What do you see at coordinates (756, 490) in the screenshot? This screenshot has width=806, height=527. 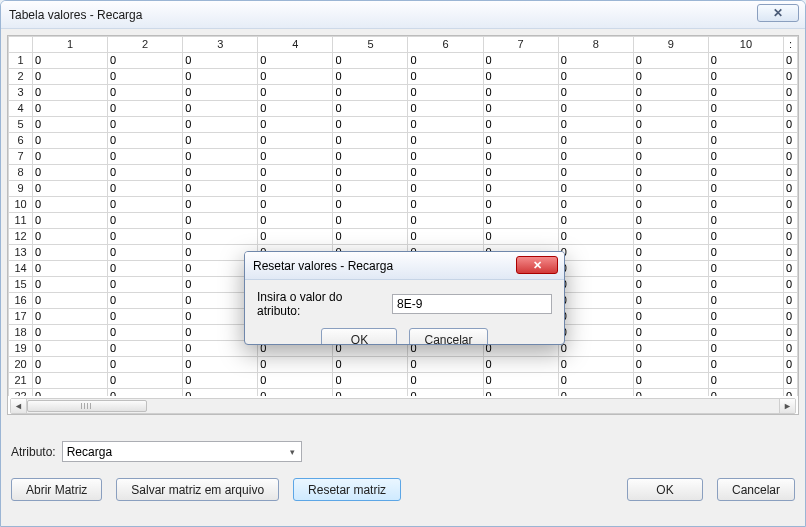 I see `cancel-button: Cancelar` at bounding box center [756, 490].